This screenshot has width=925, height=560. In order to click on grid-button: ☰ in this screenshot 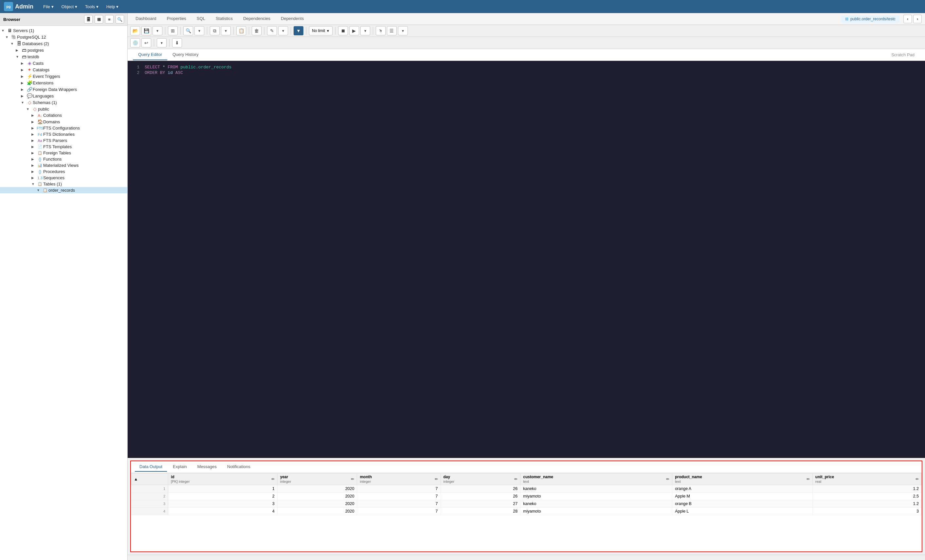, I will do `click(392, 31)`.